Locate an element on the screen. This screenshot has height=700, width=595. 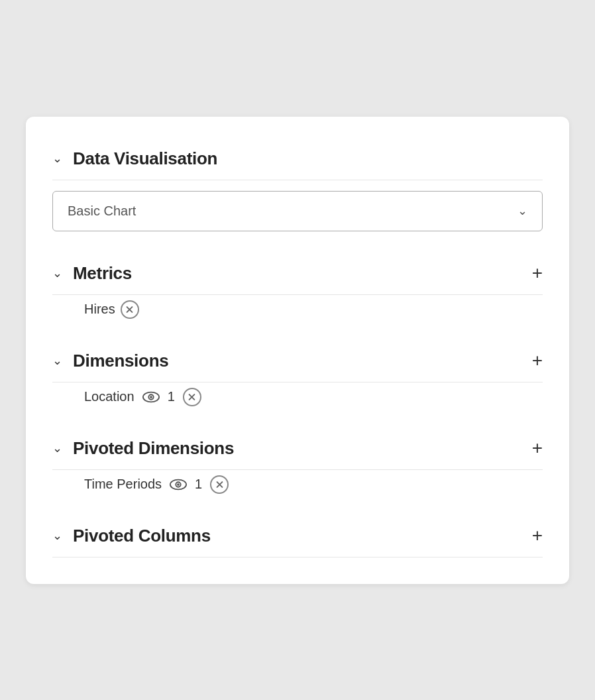
section-title-pivoted-dimensions: Pivoted Dimensions is located at coordinates (154, 448).